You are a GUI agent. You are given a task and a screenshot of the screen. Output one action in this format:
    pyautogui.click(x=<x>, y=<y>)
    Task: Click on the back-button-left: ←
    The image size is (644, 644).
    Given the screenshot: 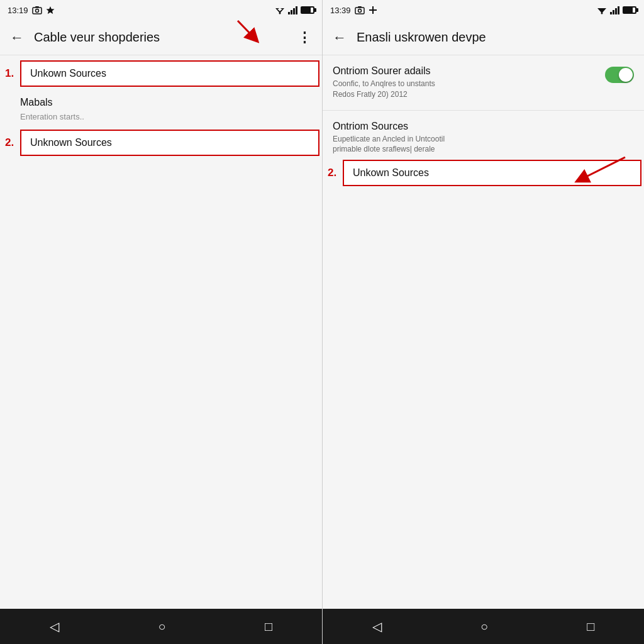 What is the action you would take?
    pyautogui.click(x=17, y=38)
    